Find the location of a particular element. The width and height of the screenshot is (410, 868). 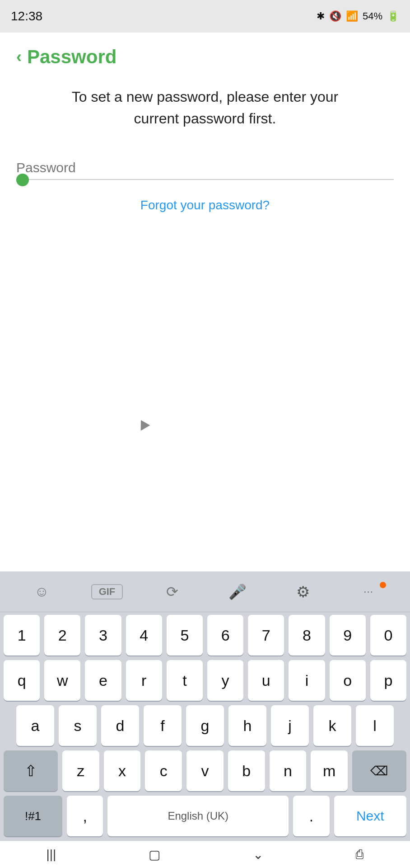

key-p: p is located at coordinates (388, 680).